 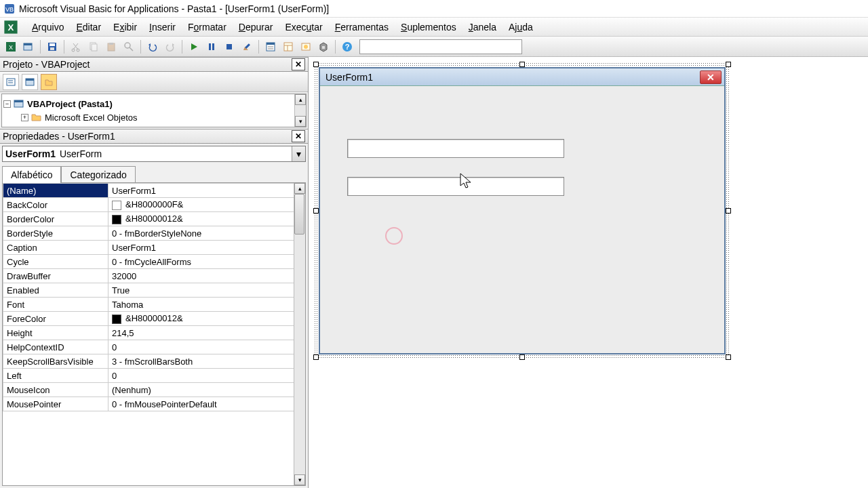 I want to click on property-value: True, so click(x=207, y=290).